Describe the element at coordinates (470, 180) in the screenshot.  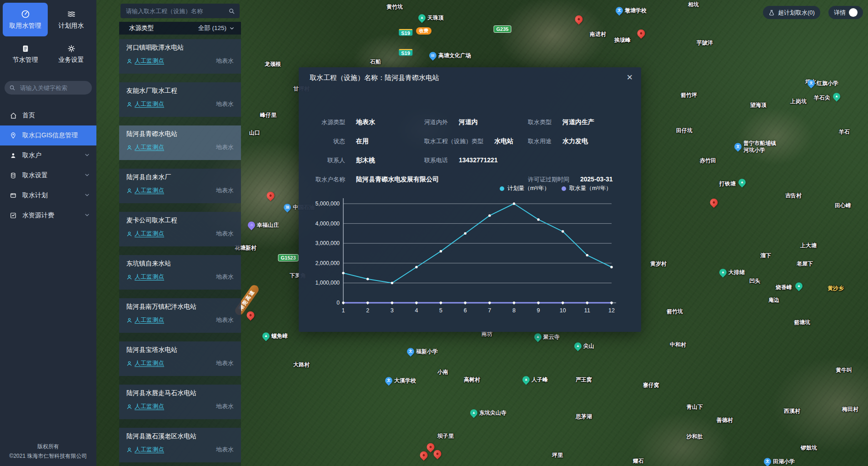
I see `modal-field-row: 取水户名称陆河县青磜水电发展有限公司许可证过期时间2025-03-31` at that location.